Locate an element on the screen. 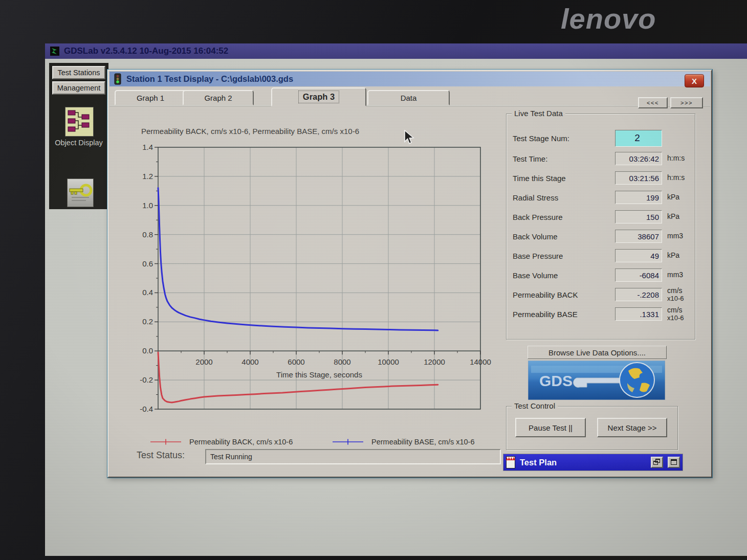 The image size is (747, 560). svg-text: -0.2 is located at coordinates (146, 379).